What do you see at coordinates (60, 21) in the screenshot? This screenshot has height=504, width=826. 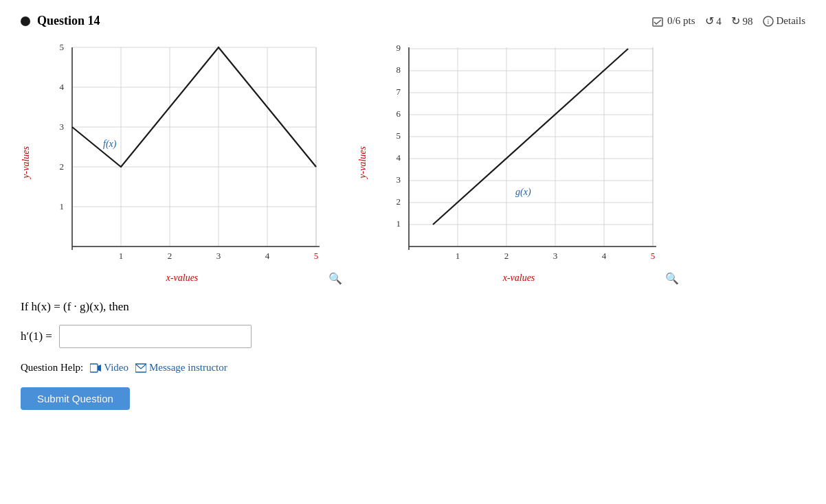 I see `question-title: Question 14` at bounding box center [60, 21].